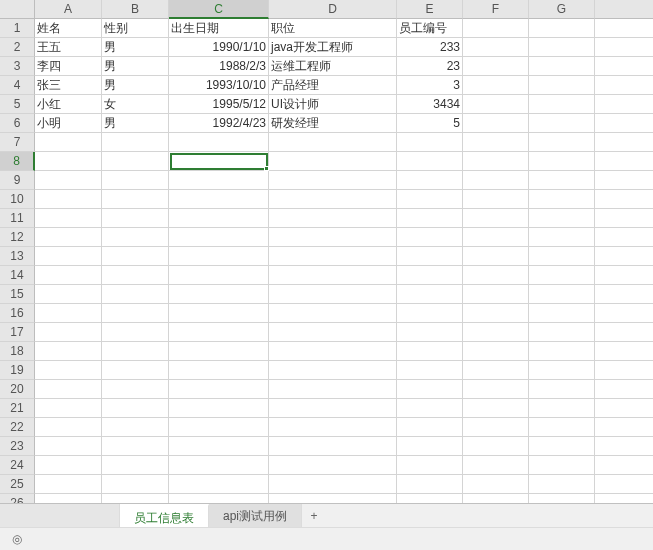 The height and width of the screenshot is (550, 653). I want to click on cell-E24, so click(430, 466).